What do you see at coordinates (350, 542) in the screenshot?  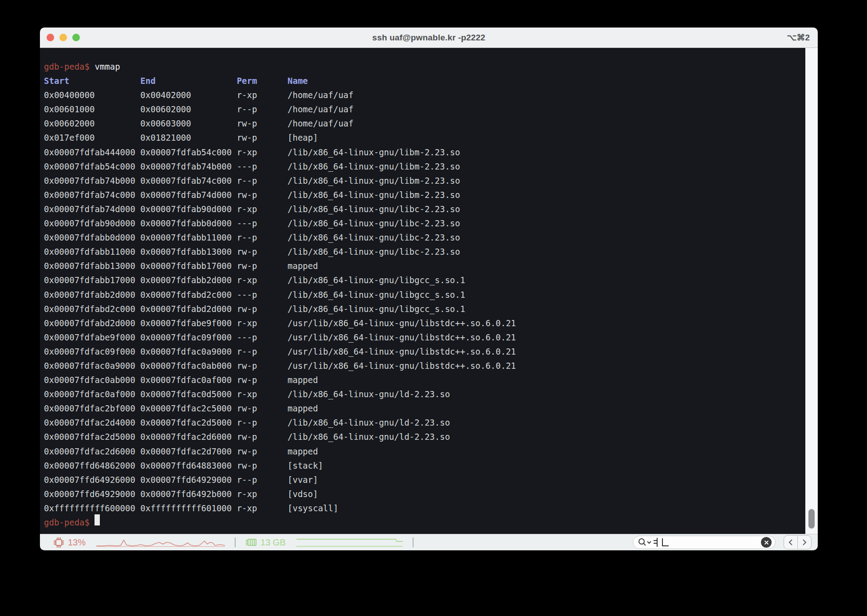 I see `memory-history-graph` at bounding box center [350, 542].